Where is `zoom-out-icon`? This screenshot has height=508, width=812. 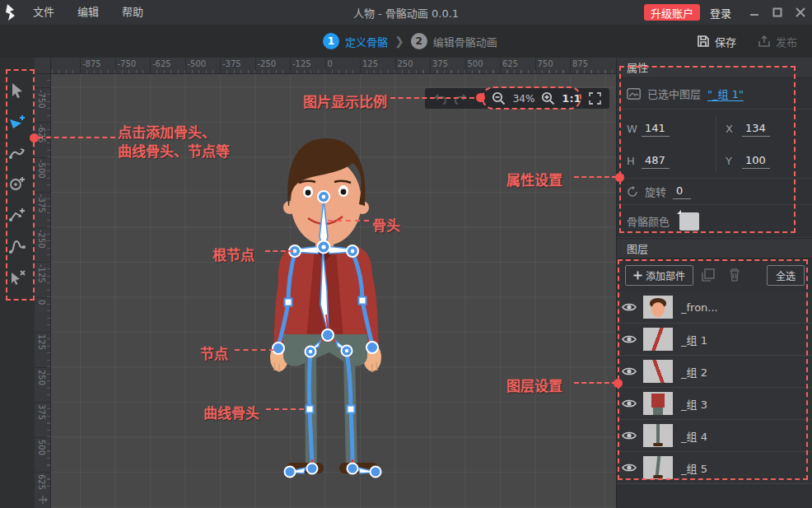 zoom-out-icon is located at coordinates (498, 99).